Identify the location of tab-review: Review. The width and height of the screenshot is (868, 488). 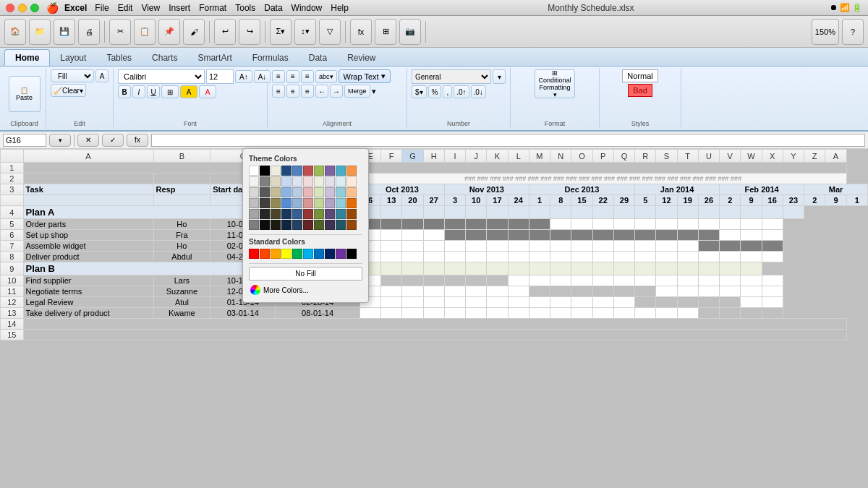
(362, 58).